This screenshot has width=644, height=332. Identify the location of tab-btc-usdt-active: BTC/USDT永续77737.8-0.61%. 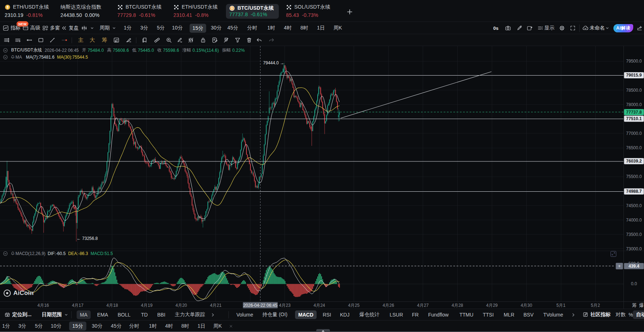
(253, 12).